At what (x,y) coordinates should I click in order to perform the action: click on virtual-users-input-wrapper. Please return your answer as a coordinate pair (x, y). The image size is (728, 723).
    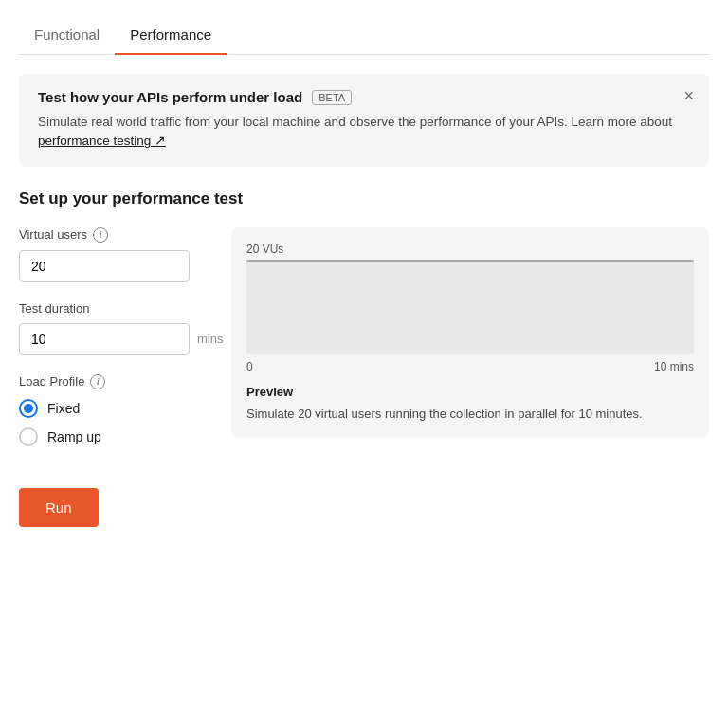
    Looking at the image, I should click on (104, 266).